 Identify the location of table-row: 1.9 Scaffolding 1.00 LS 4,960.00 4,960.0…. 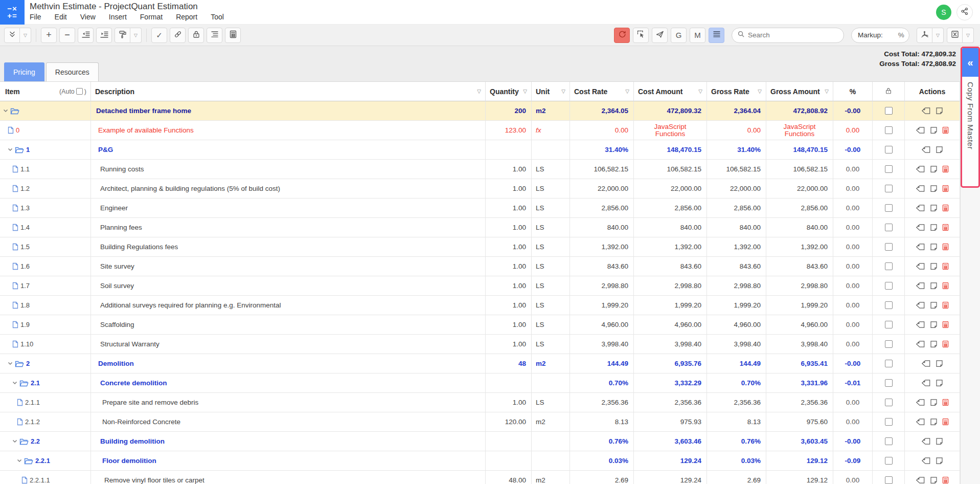
(480, 325).